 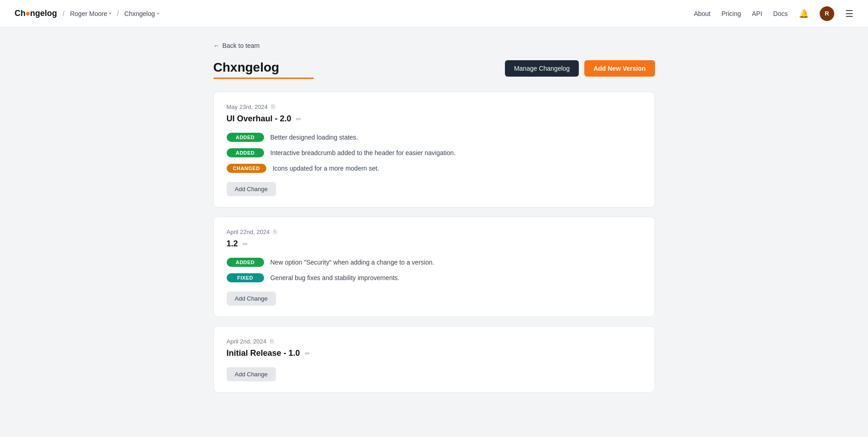 What do you see at coordinates (849, 14) in the screenshot?
I see `hamburger-menu-icon: ☰` at bounding box center [849, 14].